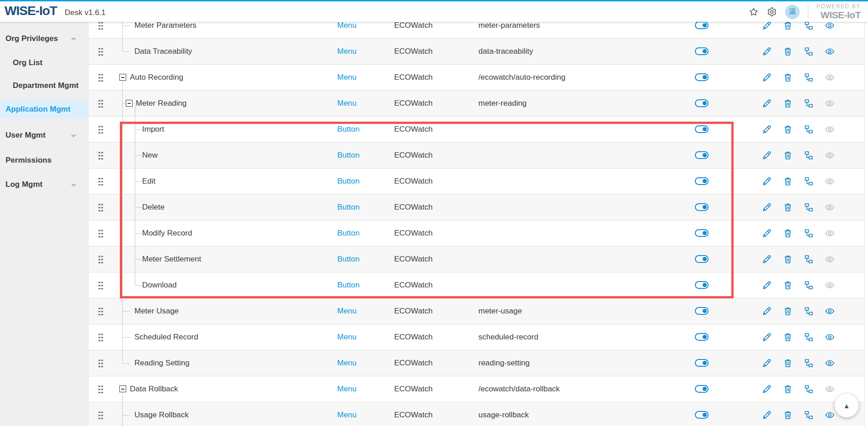  Describe the element at coordinates (754, 12) in the screenshot. I see `favorite-star-icon` at that location.